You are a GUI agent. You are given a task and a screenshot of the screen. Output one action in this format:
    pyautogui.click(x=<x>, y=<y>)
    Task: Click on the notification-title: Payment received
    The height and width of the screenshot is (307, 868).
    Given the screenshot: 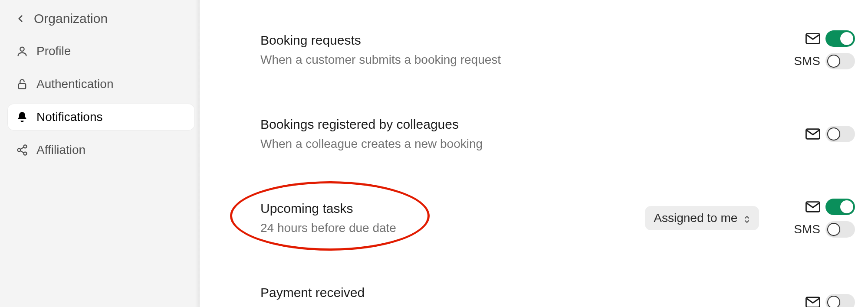 What is the action you would take?
    pyautogui.click(x=533, y=293)
    